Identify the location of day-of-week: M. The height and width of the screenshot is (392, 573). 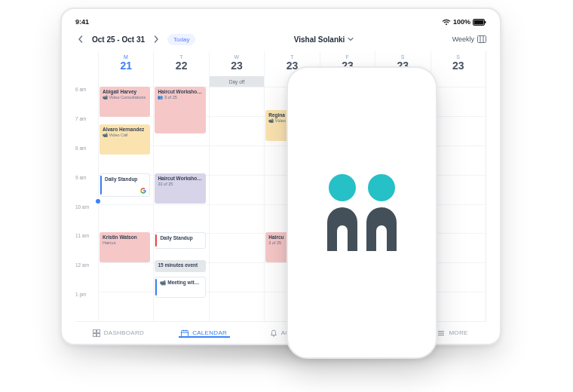
(126, 57).